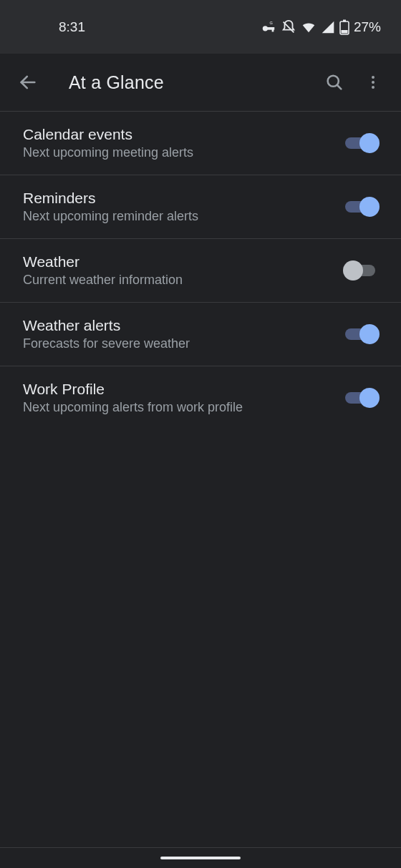 Image resolution: width=401 pixels, height=868 pixels. What do you see at coordinates (178, 389) in the screenshot?
I see `setting-title: Work Profile` at bounding box center [178, 389].